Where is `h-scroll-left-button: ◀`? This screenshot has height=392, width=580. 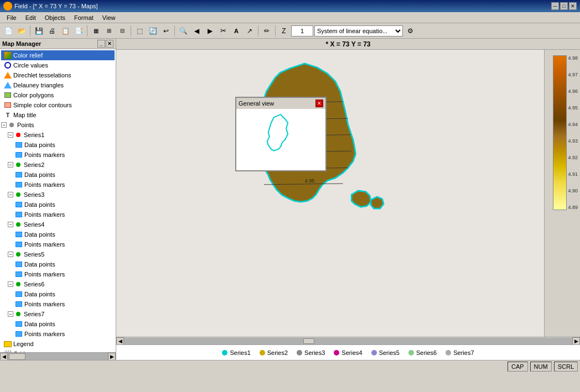 h-scroll-left-button: ◀ is located at coordinates (120, 341).